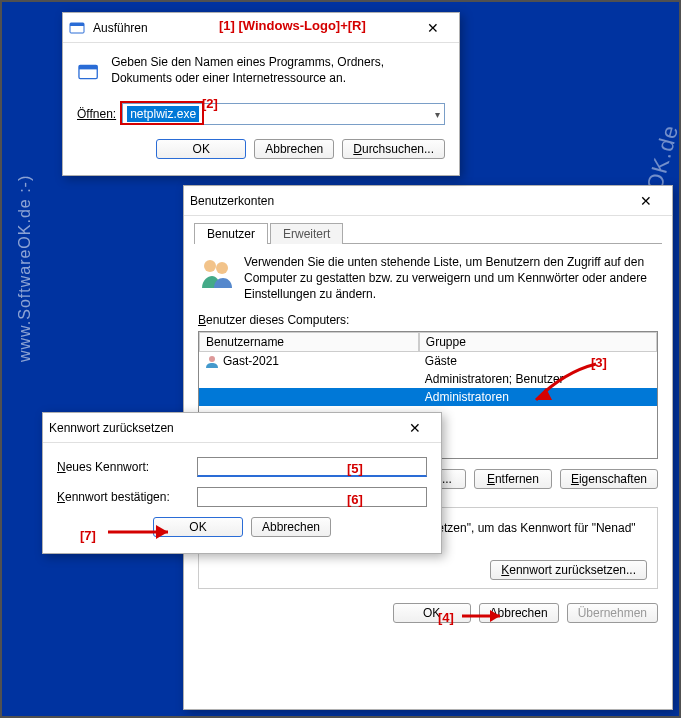 This screenshot has height=718, width=681. Describe the element at coordinates (513, 479) in the screenshot. I see `remove-button: Entfernen` at that location.